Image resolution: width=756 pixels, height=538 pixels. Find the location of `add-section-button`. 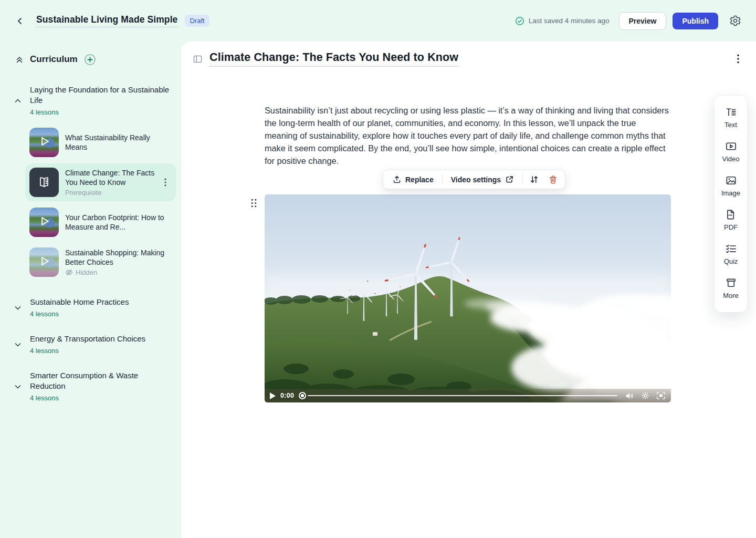

add-section-button is located at coordinates (90, 59).